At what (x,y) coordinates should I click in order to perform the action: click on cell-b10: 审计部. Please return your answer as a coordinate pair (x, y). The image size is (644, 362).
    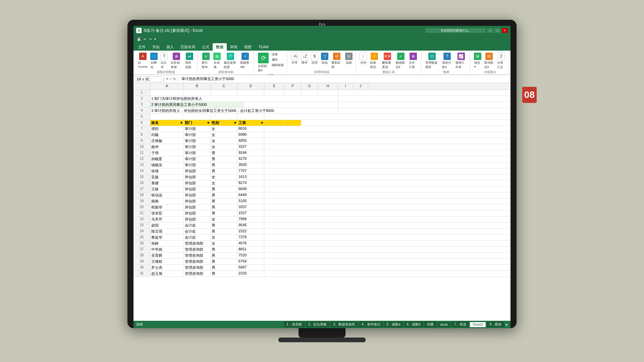
    Looking at the image, I should click on (197, 147).